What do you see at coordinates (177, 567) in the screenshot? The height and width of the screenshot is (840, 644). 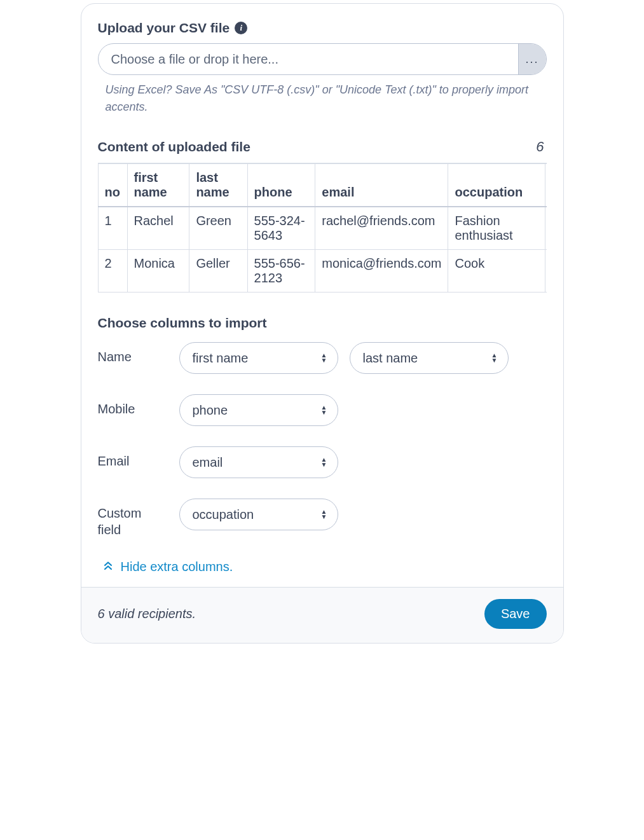 I see `toggle-label: Hide extra columns.` at bounding box center [177, 567].